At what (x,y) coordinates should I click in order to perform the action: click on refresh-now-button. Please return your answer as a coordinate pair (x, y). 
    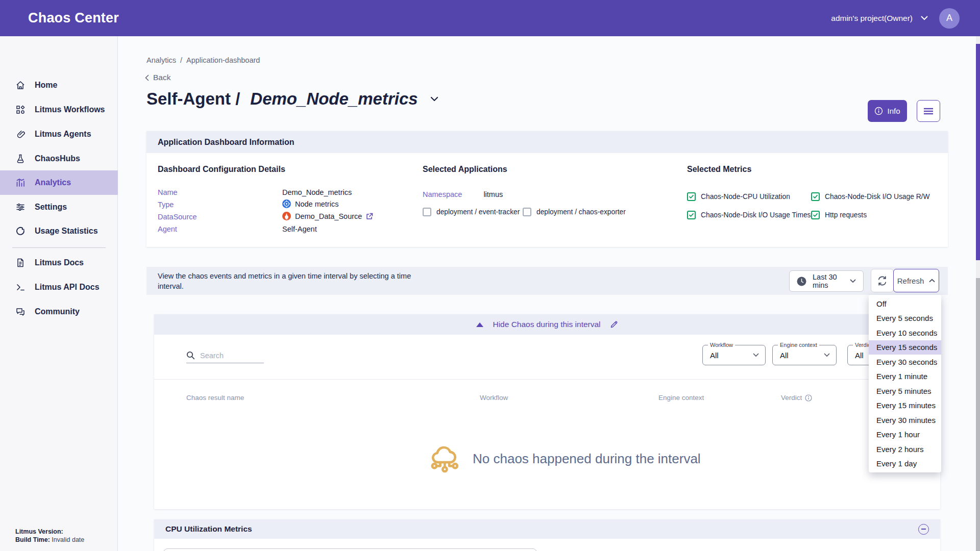
    Looking at the image, I should click on (882, 281).